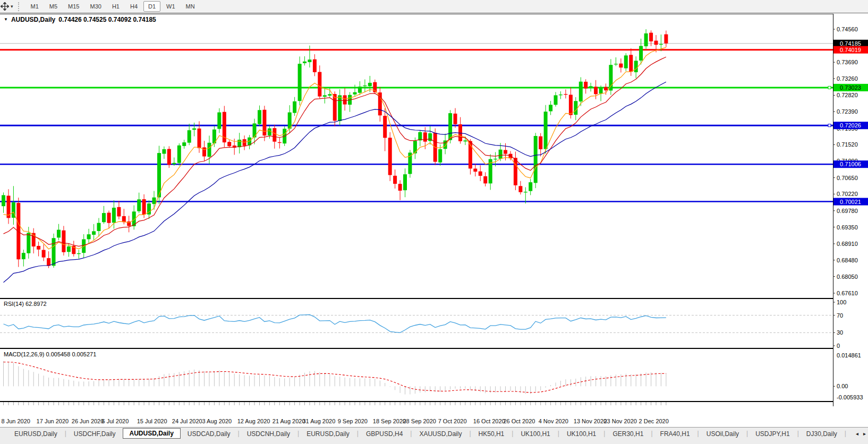 The width and height of the screenshot is (868, 444). I want to click on price-axis-label: 0.68050, so click(847, 277).